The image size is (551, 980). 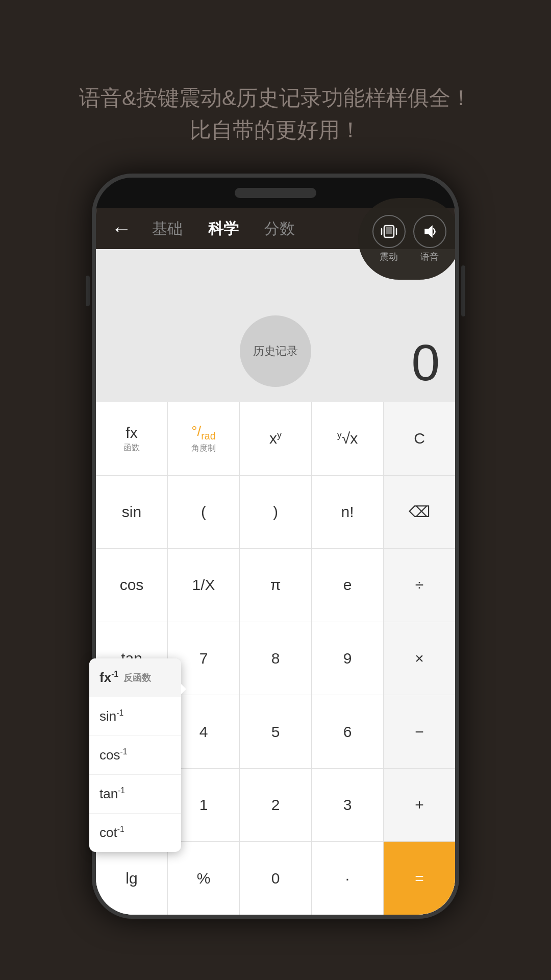 What do you see at coordinates (132, 439) in the screenshot?
I see `key-fx: fx 函数` at bounding box center [132, 439].